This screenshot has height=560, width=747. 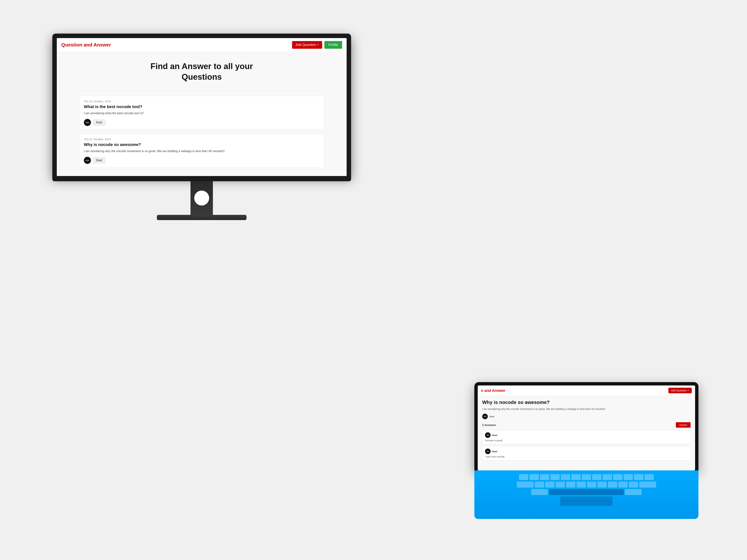 What do you see at coordinates (586, 501) in the screenshot?
I see `keyboard-touchpad` at bounding box center [586, 501].